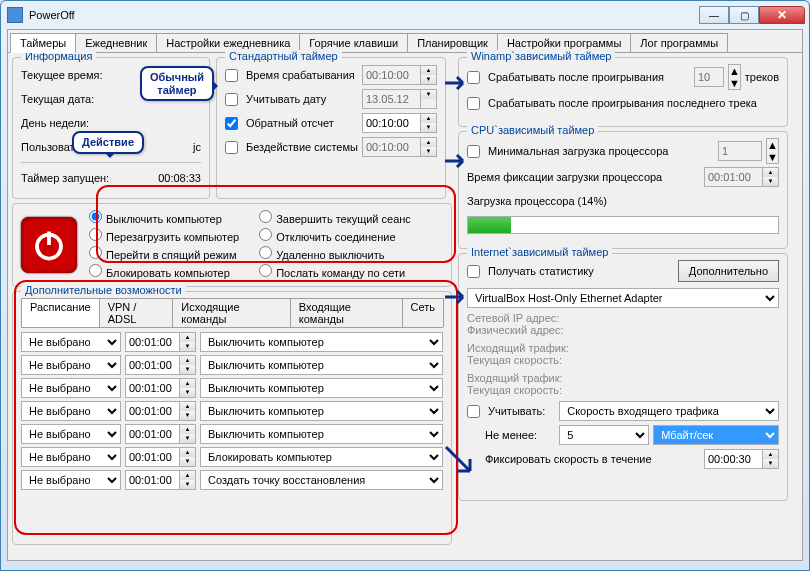 The image size is (810, 571). What do you see at coordinates (346, 312) in the screenshot?
I see `subtab-in-cmds: Входящие команды` at bounding box center [346, 312].